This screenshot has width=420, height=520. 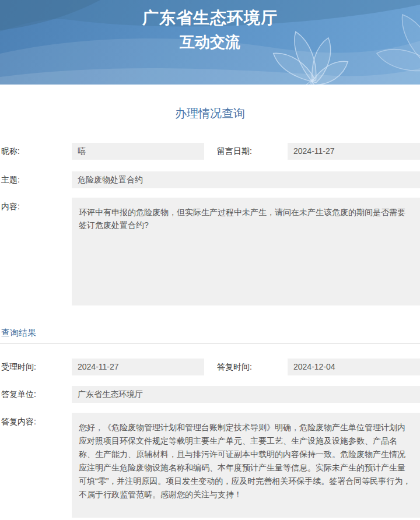 I want to click on nickname-field: 嘻, so click(x=138, y=152).